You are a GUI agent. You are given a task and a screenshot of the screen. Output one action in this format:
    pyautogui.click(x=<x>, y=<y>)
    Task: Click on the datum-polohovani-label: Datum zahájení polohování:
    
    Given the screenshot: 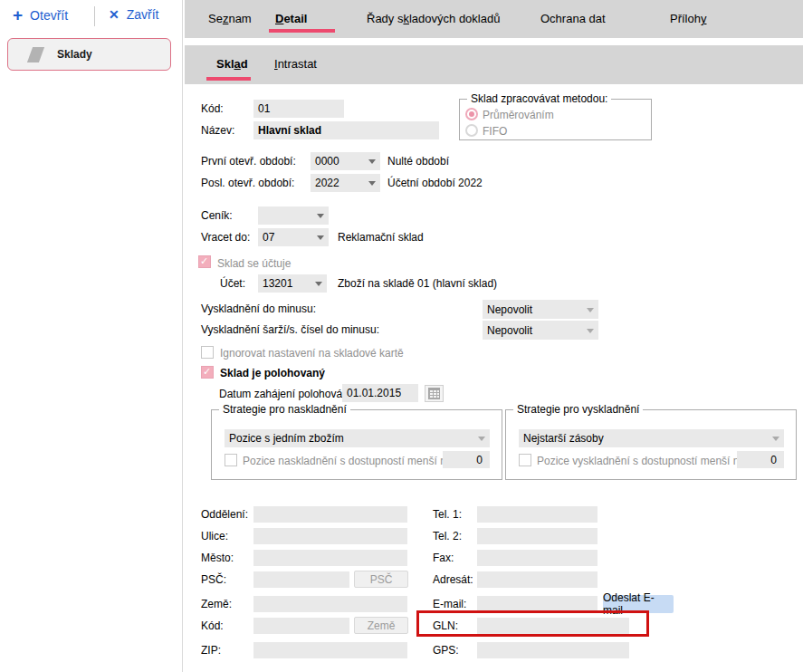 What is the action you would take?
    pyautogui.click(x=286, y=394)
    